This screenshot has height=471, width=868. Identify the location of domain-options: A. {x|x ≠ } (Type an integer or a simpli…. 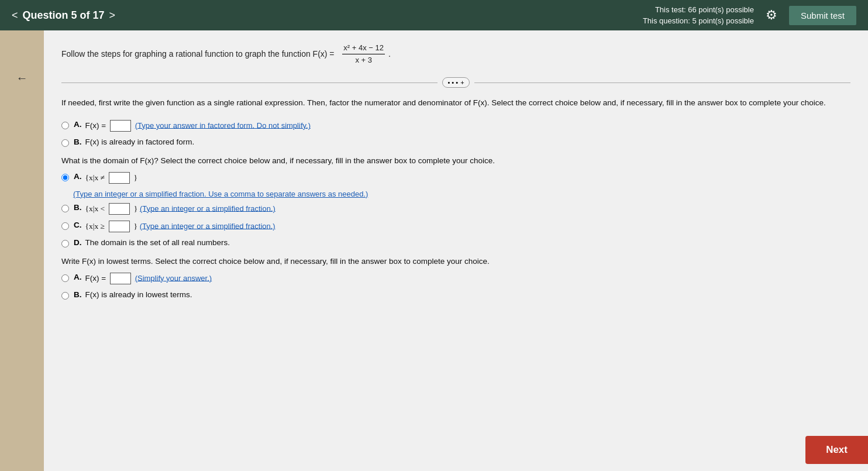
(456, 209).